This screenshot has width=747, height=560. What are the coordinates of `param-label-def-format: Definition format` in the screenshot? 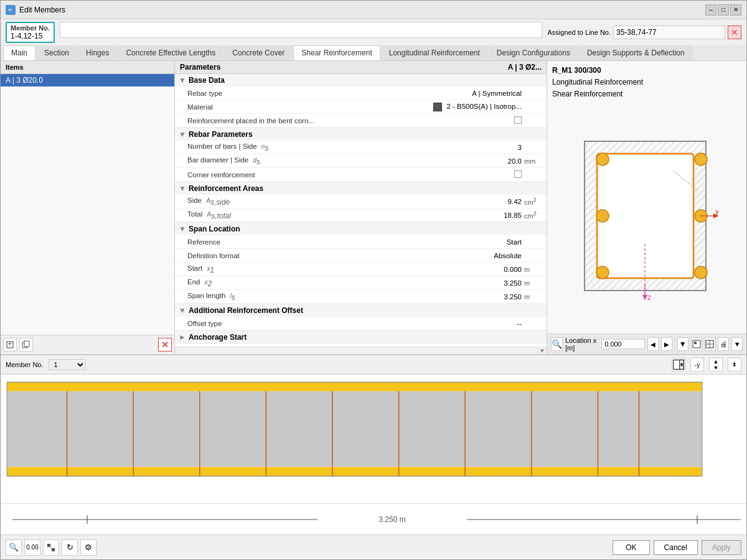 It's located at (317, 256).